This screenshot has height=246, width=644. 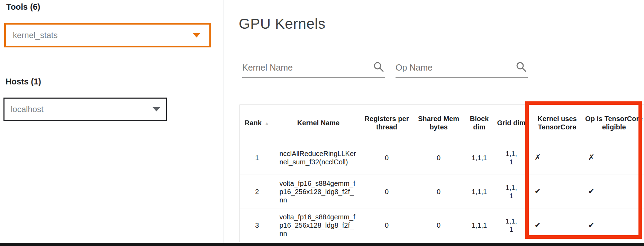 What do you see at coordinates (442, 158) in the screenshot?
I see `table-row: 1ncclAllReduceRingLLKernel_sum_f32(ncclC…` at bounding box center [442, 158].